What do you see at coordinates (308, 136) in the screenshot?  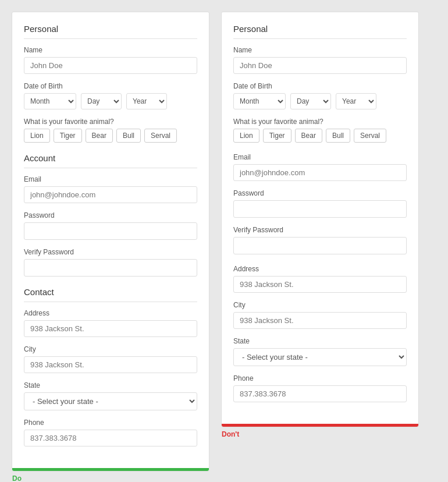 I see `dont-animal-bear: Bear` at bounding box center [308, 136].